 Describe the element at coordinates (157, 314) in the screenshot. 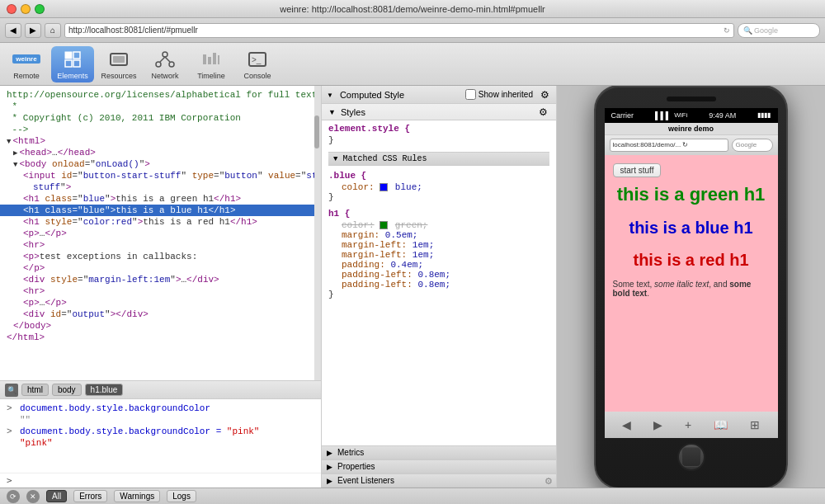

I see `dom-line: <div id="output"></div>` at that location.